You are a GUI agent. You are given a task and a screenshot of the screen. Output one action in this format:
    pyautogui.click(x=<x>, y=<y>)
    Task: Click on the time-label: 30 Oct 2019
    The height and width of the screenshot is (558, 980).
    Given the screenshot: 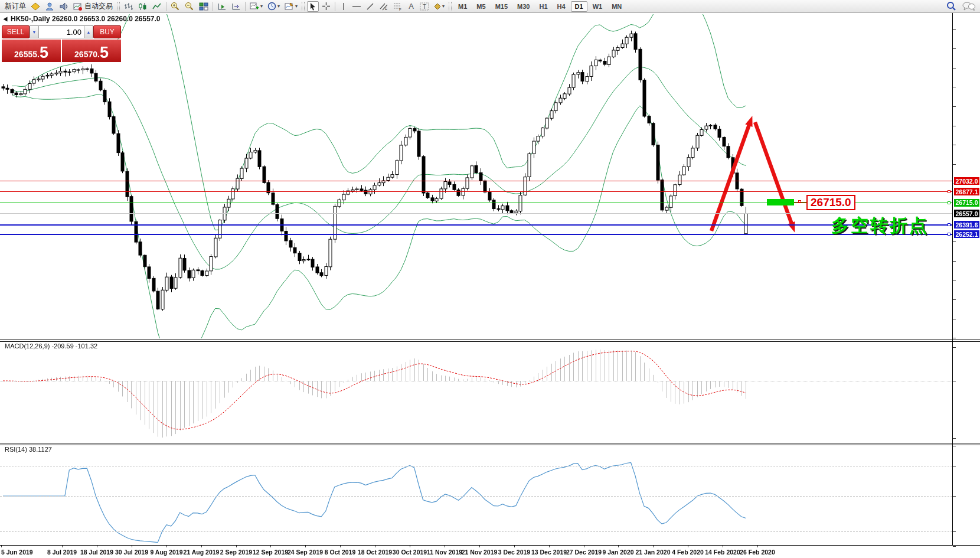 What is the action you would take?
    pyautogui.click(x=410, y=552)
    